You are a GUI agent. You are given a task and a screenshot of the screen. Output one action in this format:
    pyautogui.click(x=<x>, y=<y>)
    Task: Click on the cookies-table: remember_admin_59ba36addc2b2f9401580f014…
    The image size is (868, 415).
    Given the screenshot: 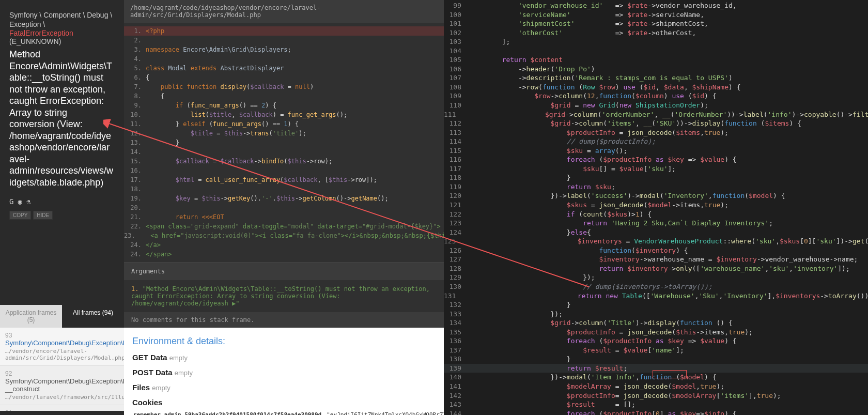 What is the action you would take?
    pyautogui.click(x=288, y=412)
    